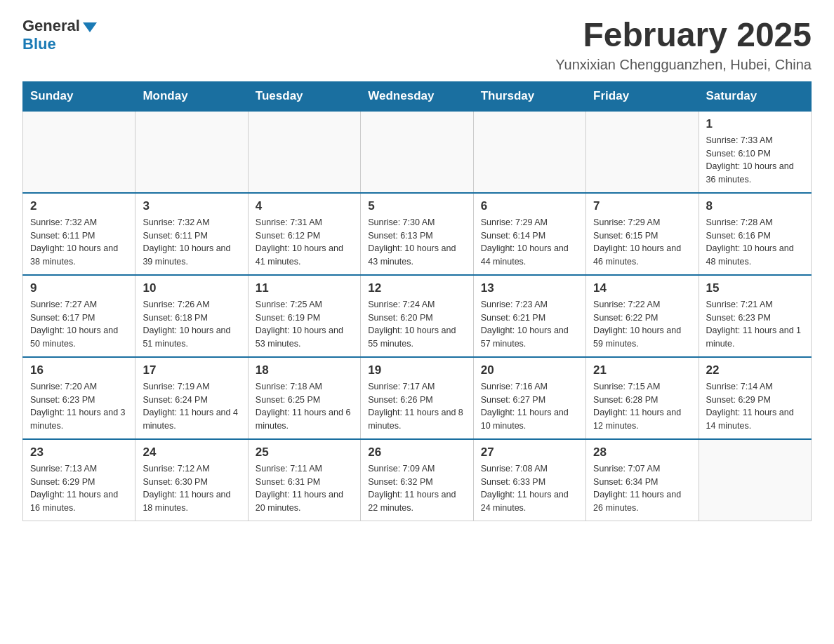  Describe the element at coordinates (305, 288) in the screenshot. I see `day-number: 11` at that location.